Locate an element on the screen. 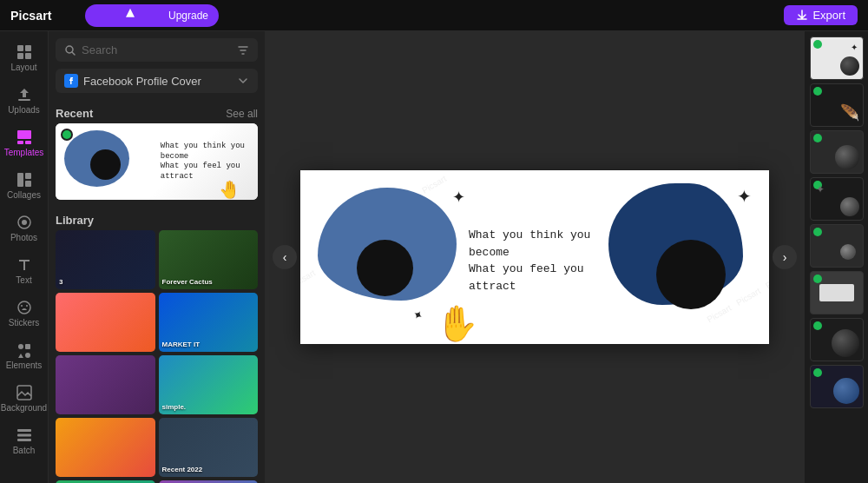  right-panel: ✦ 🪶 ✦ is located at coordinates (836, 257).